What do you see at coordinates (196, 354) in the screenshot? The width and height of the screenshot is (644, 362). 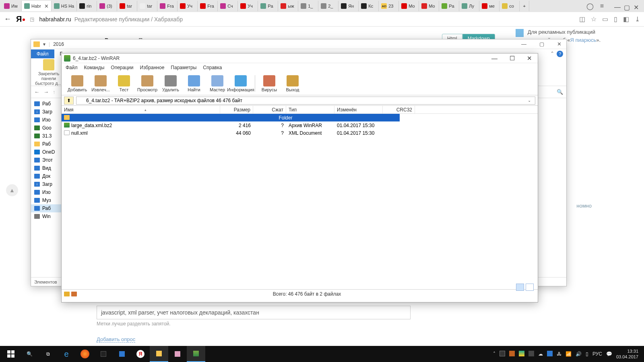 I see `taskbar-winrar` at bounding box center [196, 354].